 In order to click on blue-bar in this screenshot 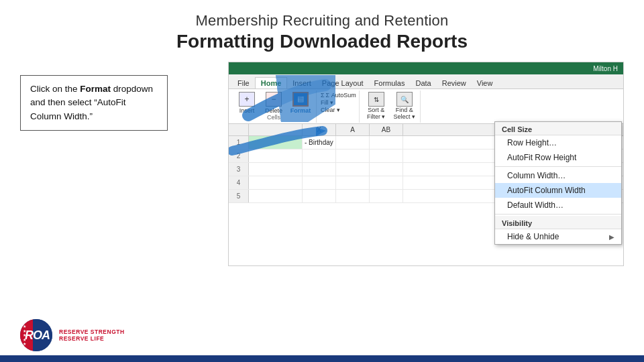, I will do `click(322, 359)`.